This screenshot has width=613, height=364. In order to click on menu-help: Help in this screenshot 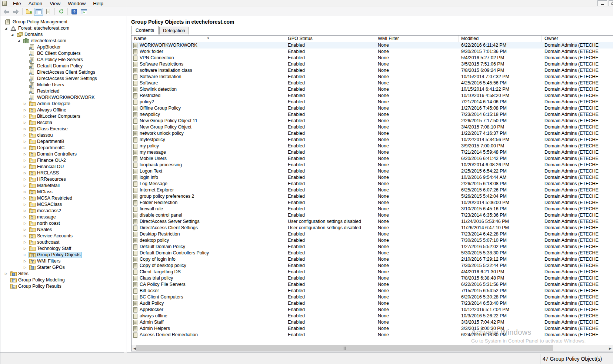, I will do `click(98, 4)`.